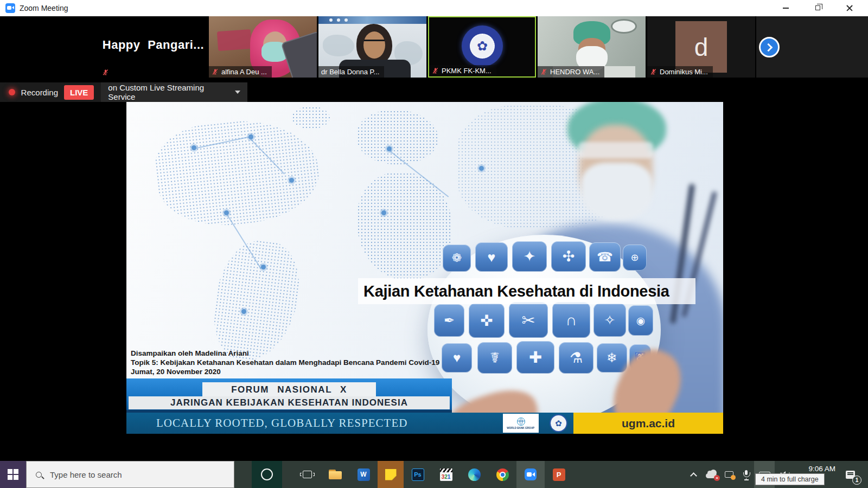 This screenshot has width=868, height=488. Describe the element at coordinates (457, 358) in the screenshot. I see `cardiogram-icon: ♥` at that location.